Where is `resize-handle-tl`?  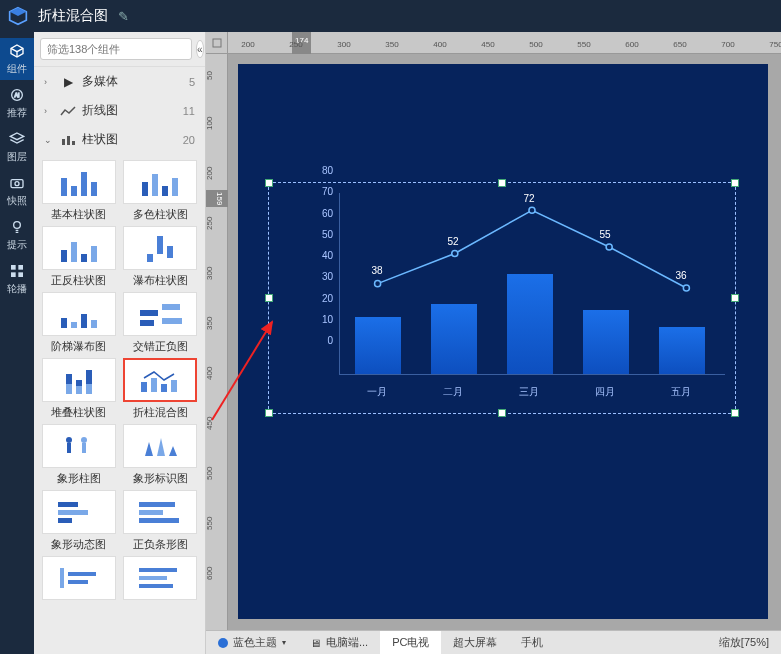
resize-handle-tl is located at coordinates (269, 183).